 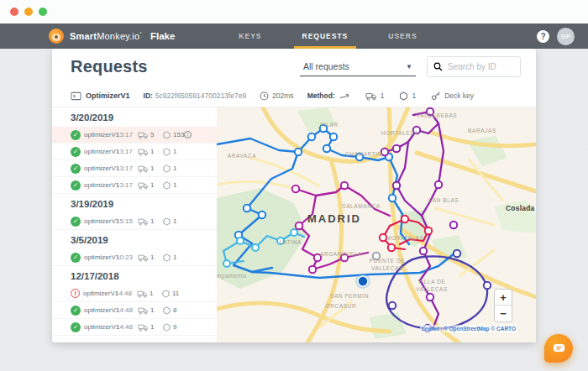 What do you see at coordinates (328, 36) in the screenshot?
I see `nav-tabs: KEYS REQUESTS USERS` at bounding box center [328, 36].